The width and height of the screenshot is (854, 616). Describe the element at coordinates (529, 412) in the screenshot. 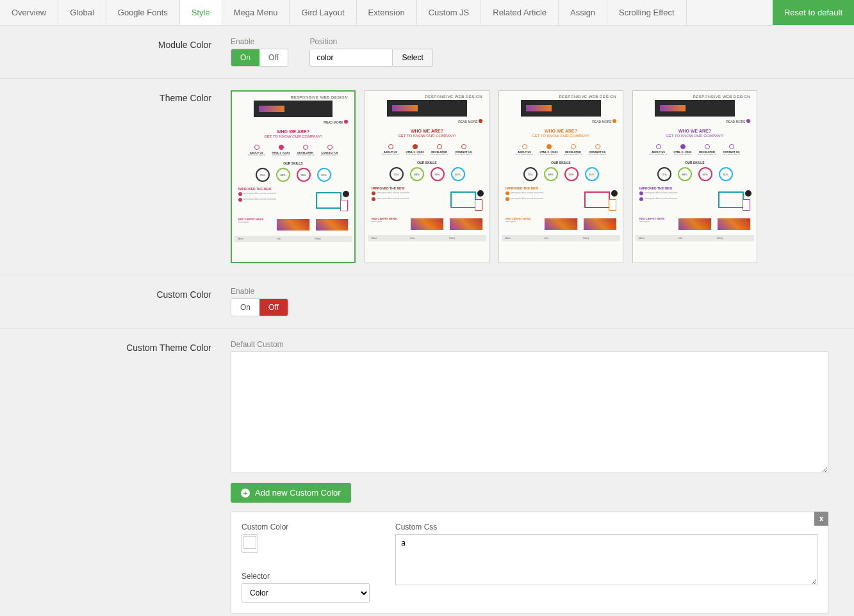

I see `default-custom-textarea` at that location.